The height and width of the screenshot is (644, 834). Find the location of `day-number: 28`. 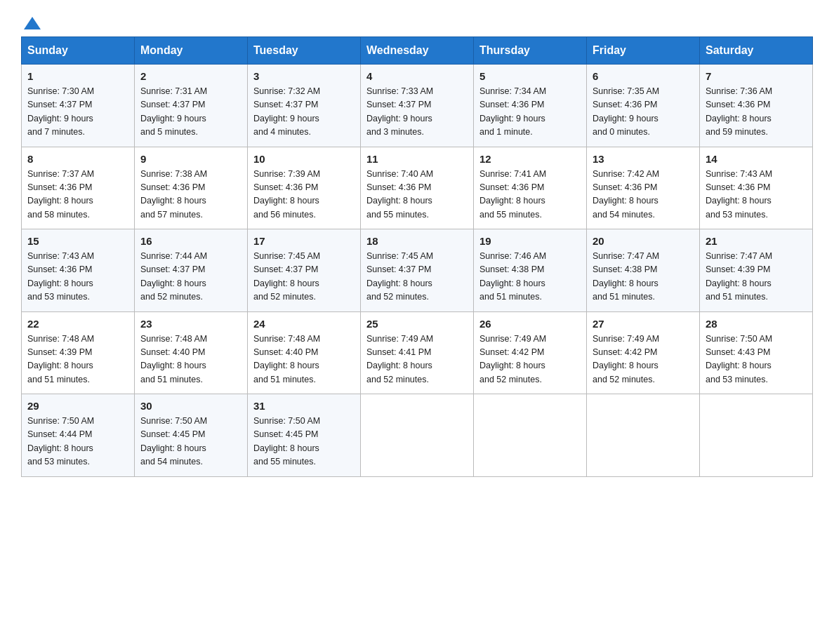

day-number: 28 is located at coordinates (756, 324).